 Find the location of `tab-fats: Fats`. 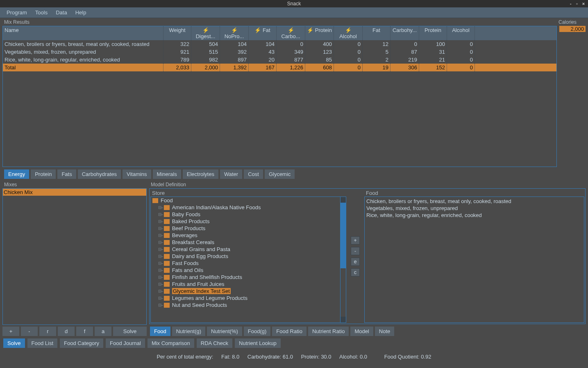

tab-fats: Fats is located at coordinates (66, 174).